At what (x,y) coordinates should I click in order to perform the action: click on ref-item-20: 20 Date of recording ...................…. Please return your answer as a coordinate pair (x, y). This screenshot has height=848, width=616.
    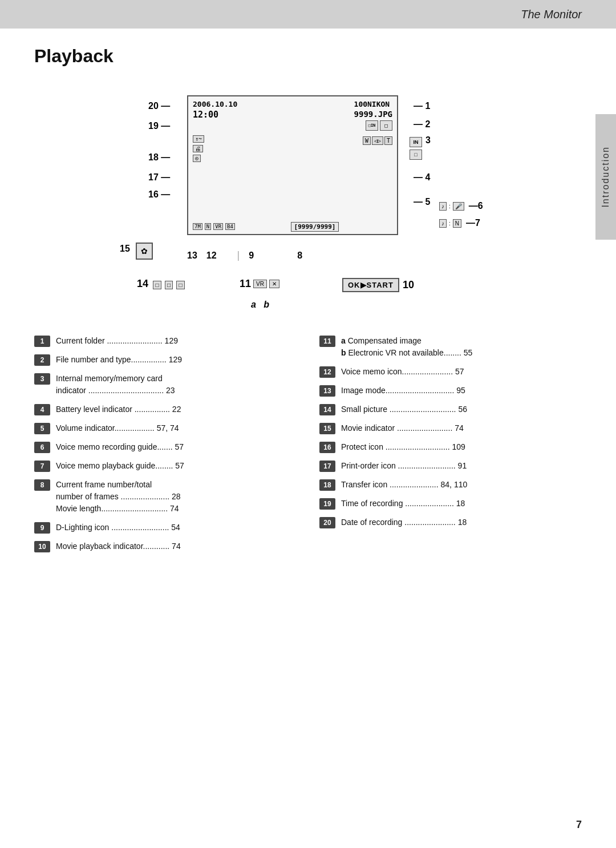
    Looking at the image, I should click on (451, 523).